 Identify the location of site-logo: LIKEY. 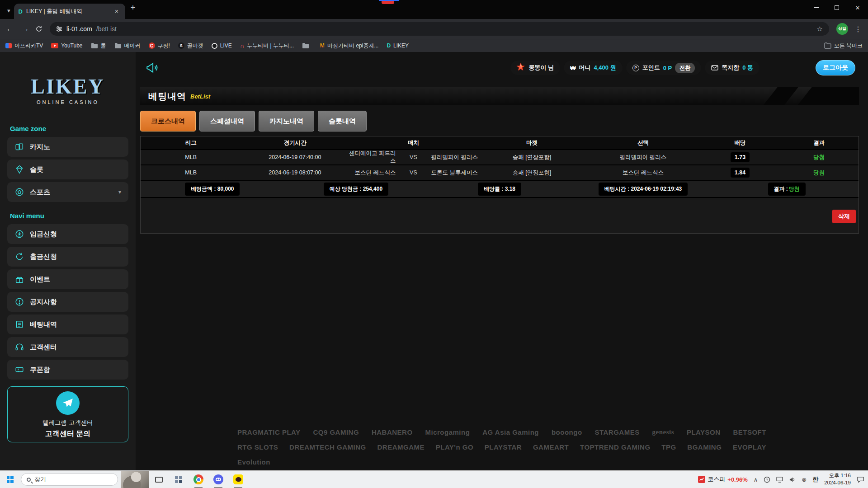
(68, 87).